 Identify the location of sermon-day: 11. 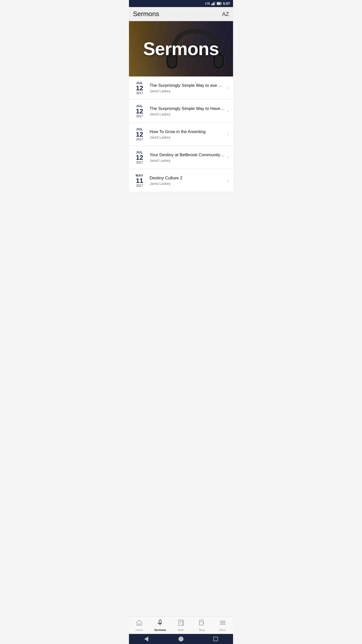
(140, 181).